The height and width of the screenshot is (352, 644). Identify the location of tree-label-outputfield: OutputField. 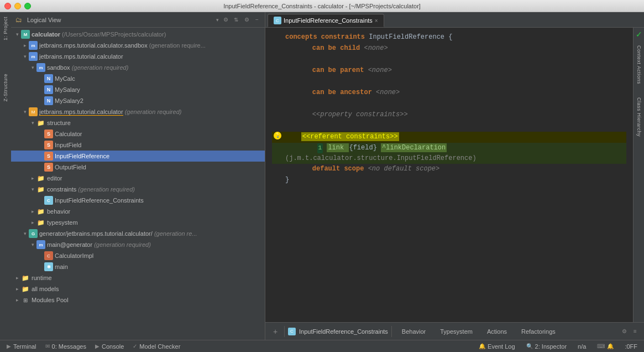
(71, 167).